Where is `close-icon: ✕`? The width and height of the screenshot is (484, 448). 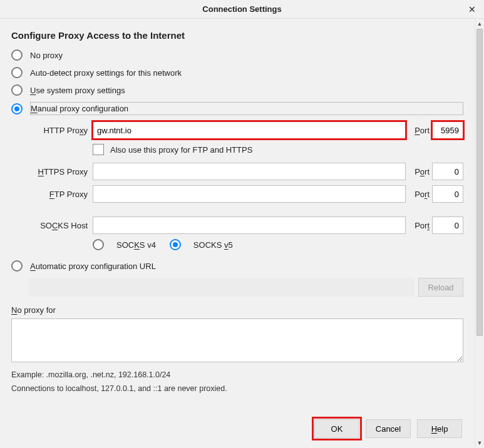
close-icon: ✕ is located at coordinates (472, 9).